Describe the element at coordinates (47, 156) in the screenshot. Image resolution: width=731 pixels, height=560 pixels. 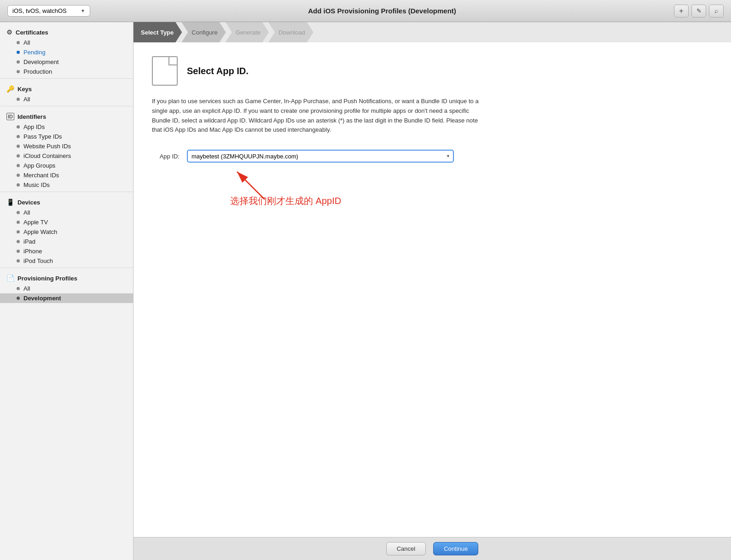
I see `sidebar-item-label: iCloud Containers` at that location.